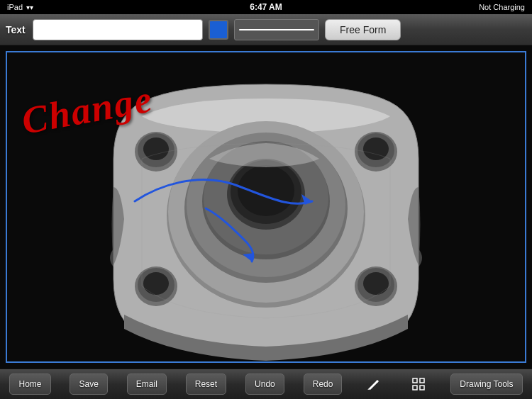  Describe the element at coordinates (20, 7) in the screenshot. I see `status-left: iPad ▾▾` at that location.